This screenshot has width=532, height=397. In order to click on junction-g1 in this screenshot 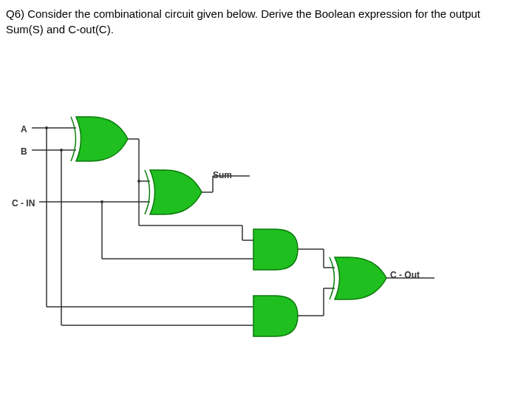, I will do `click(139, 181)`.